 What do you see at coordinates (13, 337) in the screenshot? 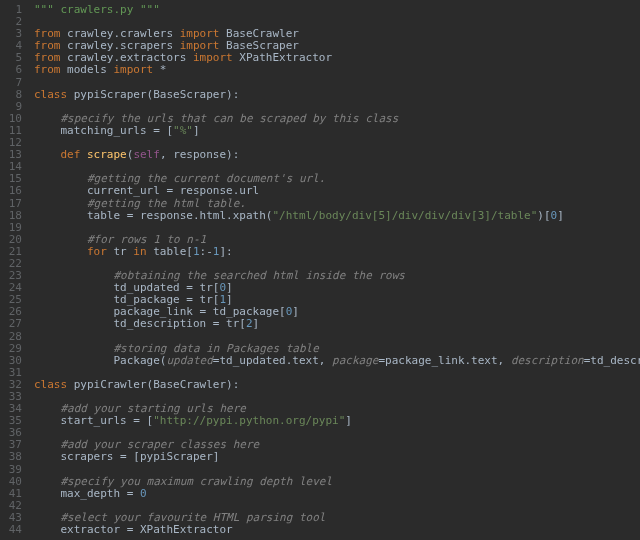
I see `line-number: 28` at bounding box center [13, 337].